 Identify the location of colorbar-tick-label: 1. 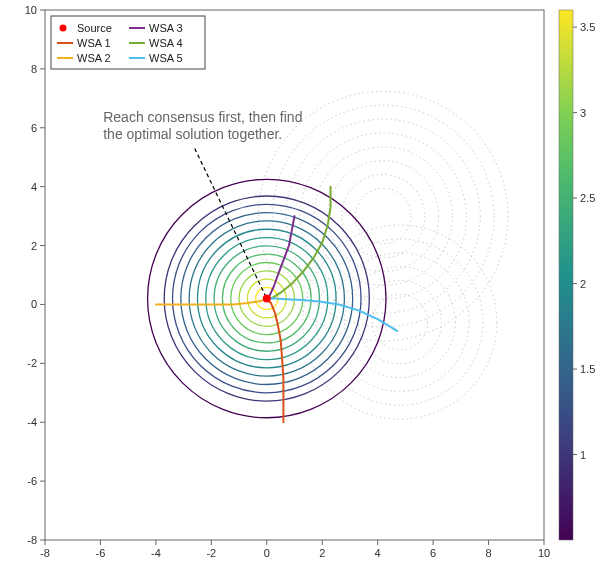
(583, 455).